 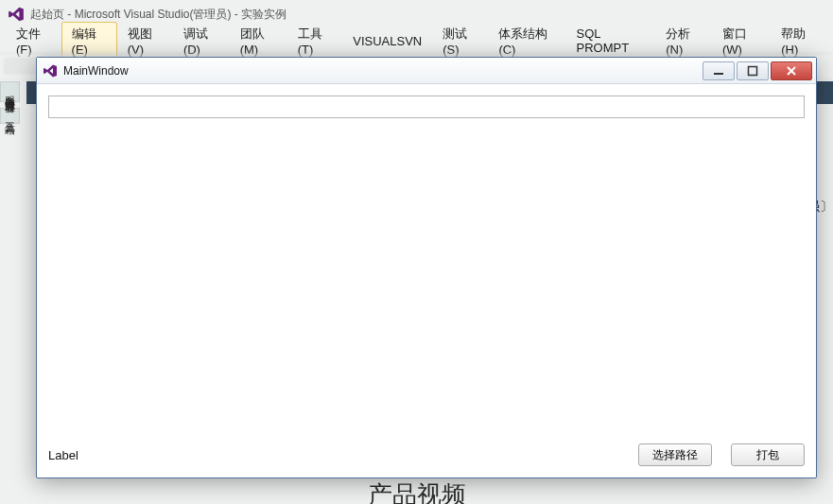 I want to click on vs-menubar: 文件(F) 编辑(E) 视图(V) 调试(D) 团队(M) 工具(T) VISU…, so click(x=416, y=41).